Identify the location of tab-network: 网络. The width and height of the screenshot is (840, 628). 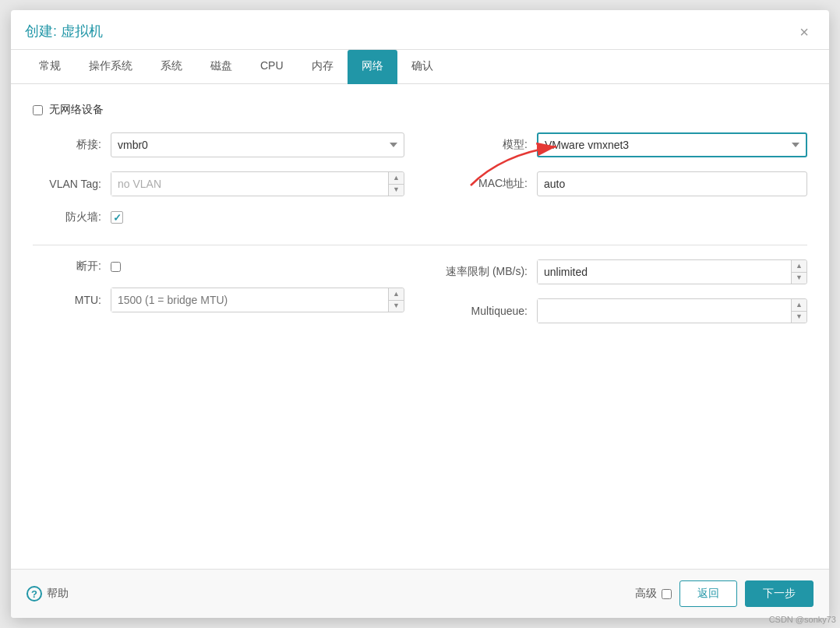
(372, 67).